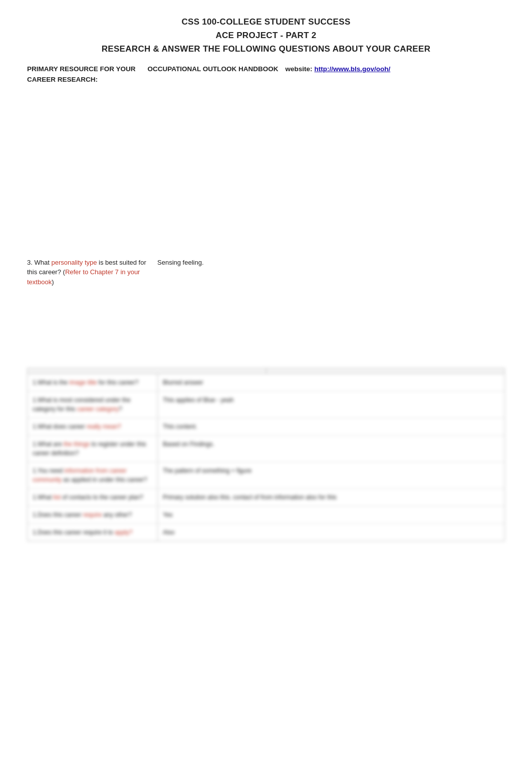  Describe the element at coordinates (266, 79) in the screenshot. I see `career-research-label: CAREER RESEARCH:` at that location.